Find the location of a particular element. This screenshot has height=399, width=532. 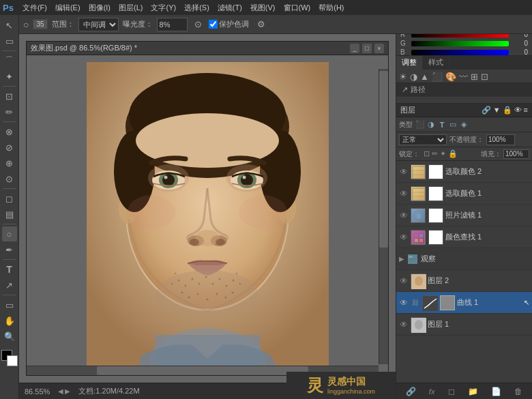

layer-mask-footer-icon: ◻ is located at coordinates (452, 391).